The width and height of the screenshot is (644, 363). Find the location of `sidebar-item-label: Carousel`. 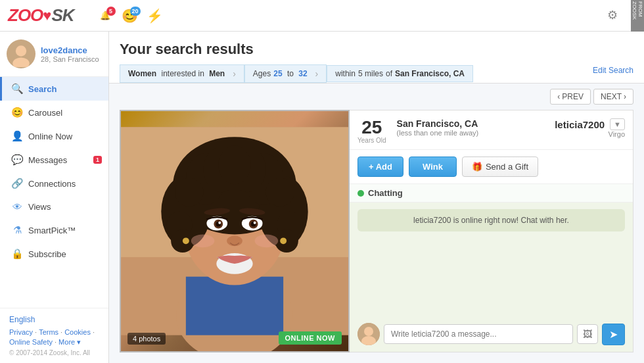

sidebar-item-label: Carousel is located at coordinates (45, 113).